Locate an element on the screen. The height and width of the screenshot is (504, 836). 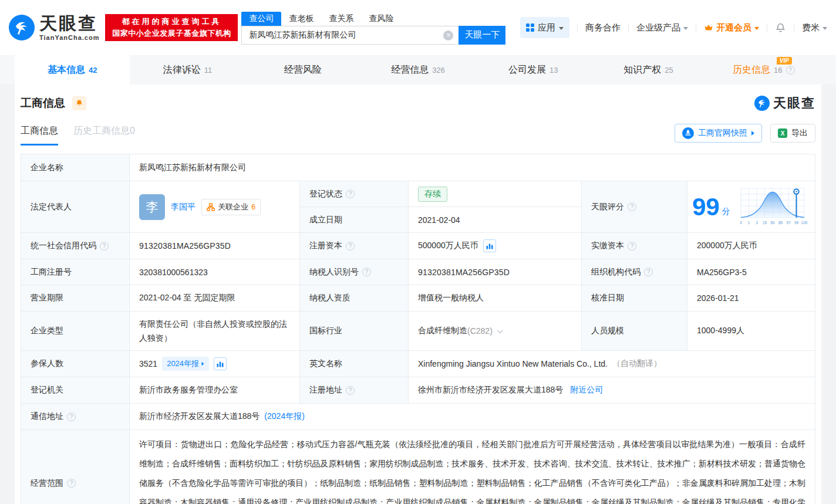
taxpayer-id-value: 91320381MA256GP35D is located at coordinates (495, 272).